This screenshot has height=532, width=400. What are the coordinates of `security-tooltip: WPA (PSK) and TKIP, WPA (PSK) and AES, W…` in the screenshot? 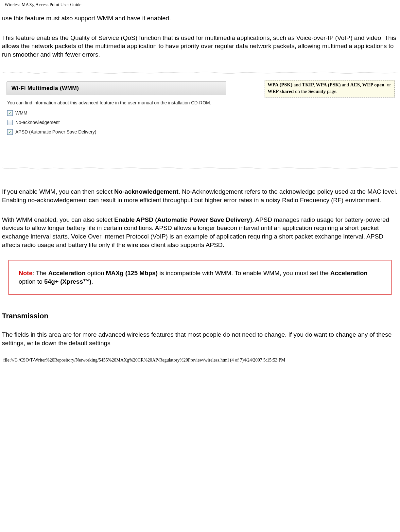 It's located at (330, 89).